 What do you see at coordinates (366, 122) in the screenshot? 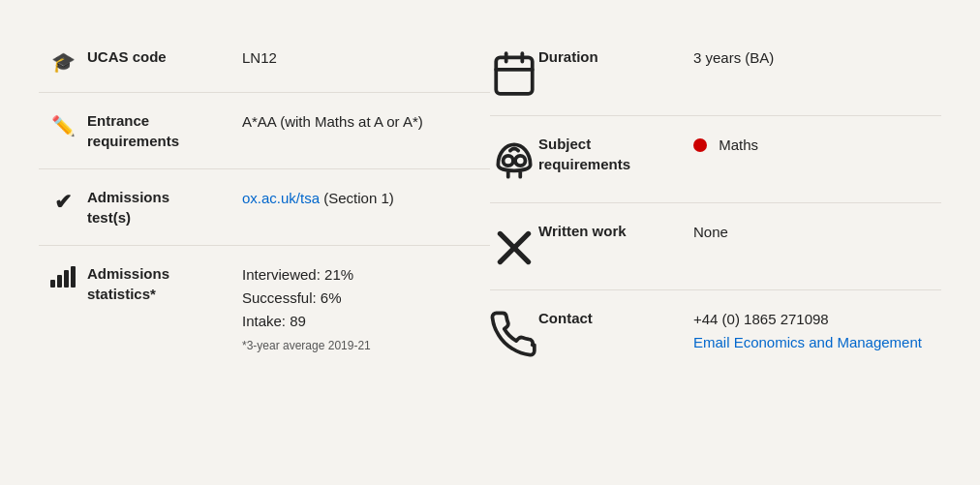
I see `entrance-value: A*AA (with Maths at A or A*)` at bounding box center [366, 122].